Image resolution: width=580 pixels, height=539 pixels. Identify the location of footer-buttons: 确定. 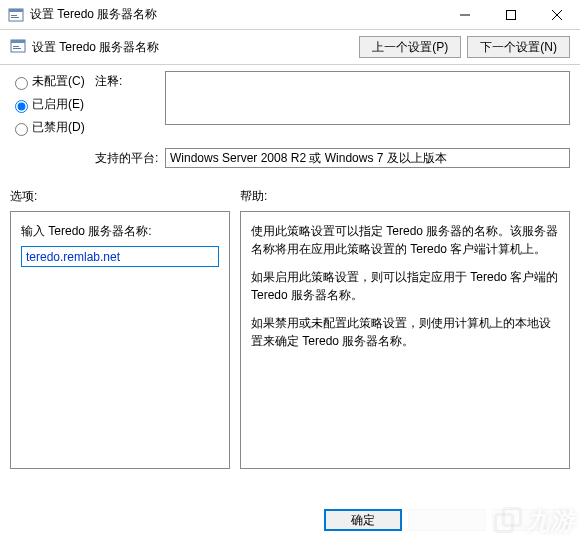
(447, 520).